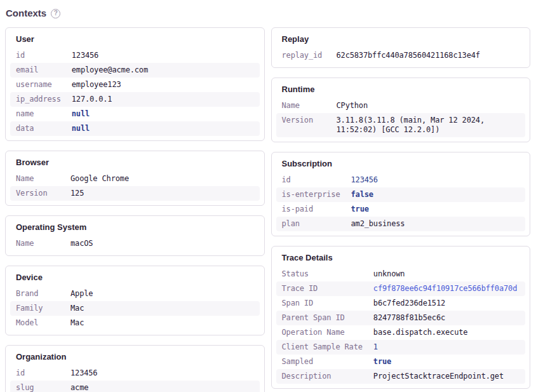  I want to click on context-table: id 123456 slug acme, so click(135, 379).